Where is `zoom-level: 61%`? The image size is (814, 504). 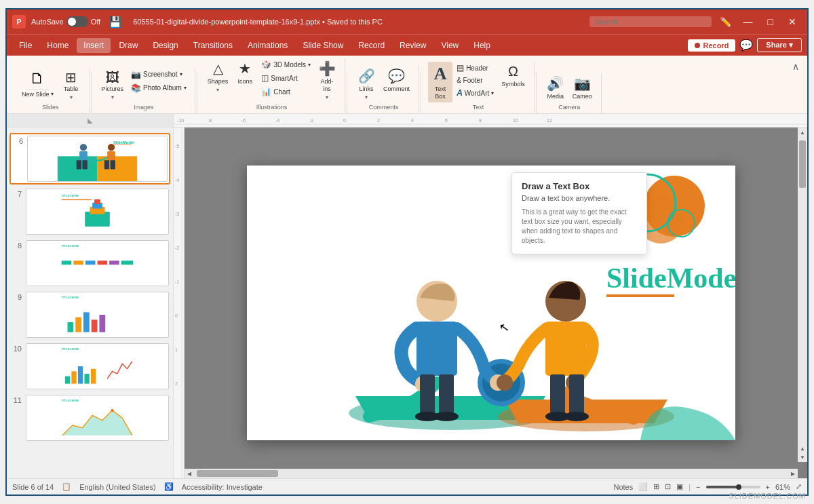
zoom-level: 61% is located at coordinates (783, 487).